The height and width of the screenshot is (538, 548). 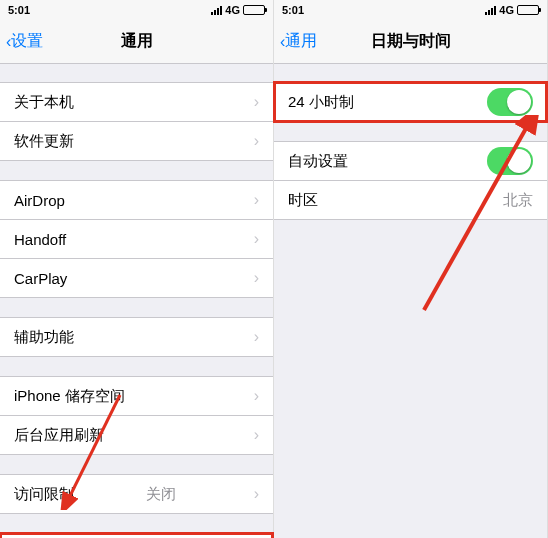 I want to click on row-restrictions: 访问限制 关闭 ›, so click(x=136, y=494).